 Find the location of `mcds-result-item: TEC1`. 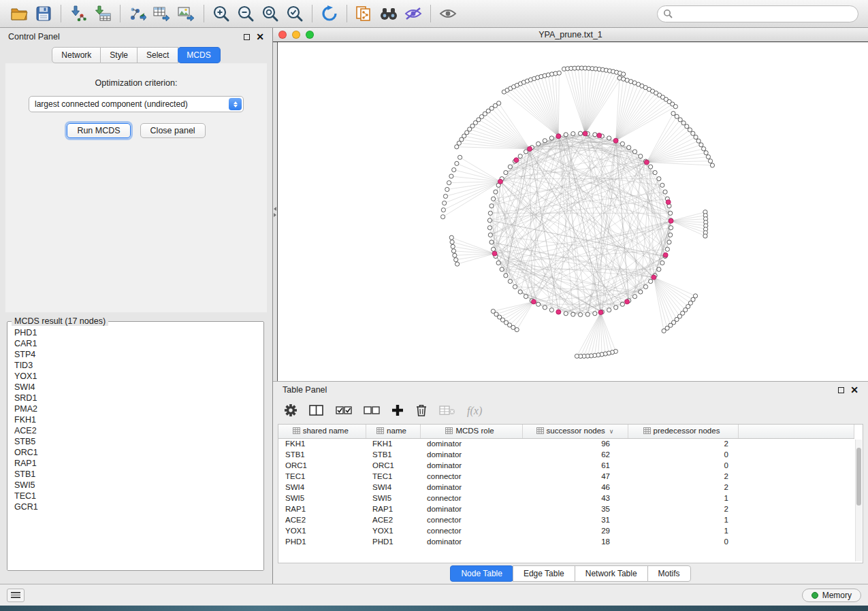

mcds-result-item: TEC1 is located at coordinates (135, 496).